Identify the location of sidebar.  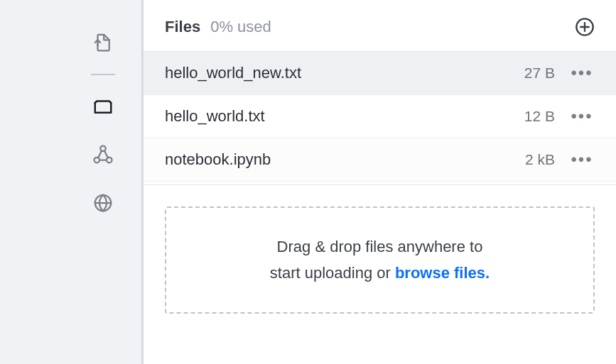
(103, 182).